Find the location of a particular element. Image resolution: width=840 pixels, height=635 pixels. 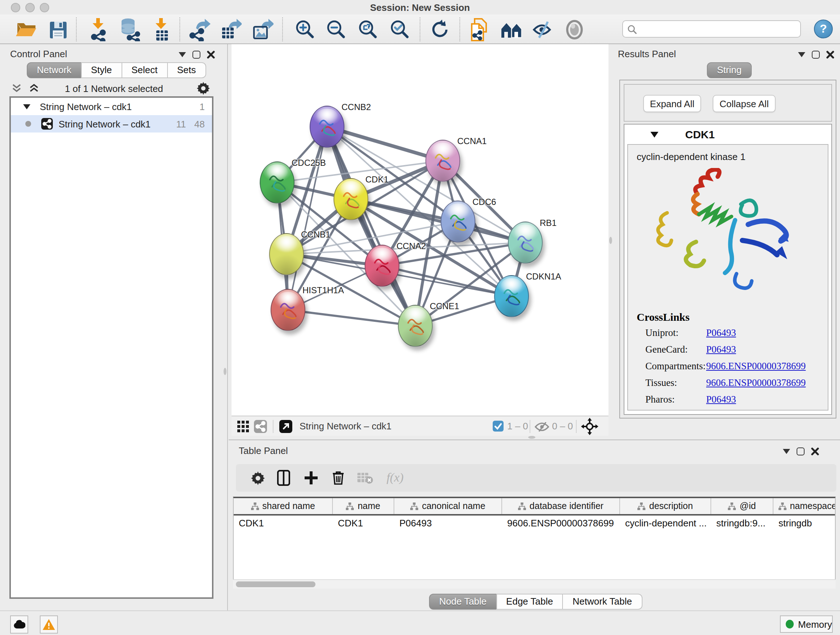

tab-string: String is located at coordinates (729, 70).